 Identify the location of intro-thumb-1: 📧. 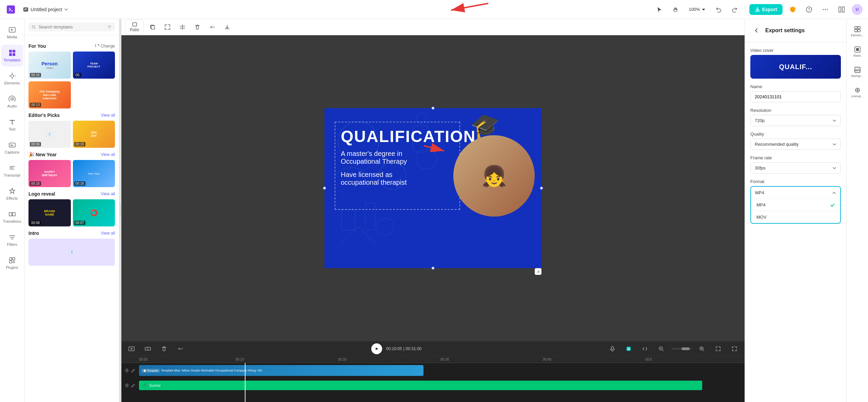
(72, 252).